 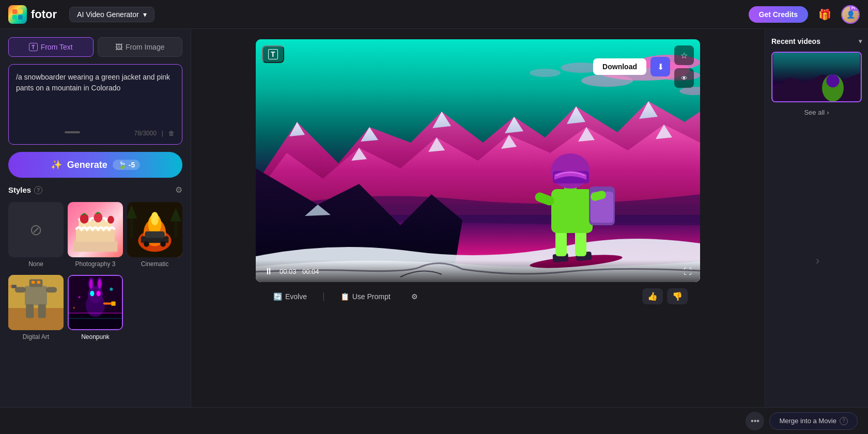 I want to click on download-icon-button: ⬇, so click(x=660, y=67).